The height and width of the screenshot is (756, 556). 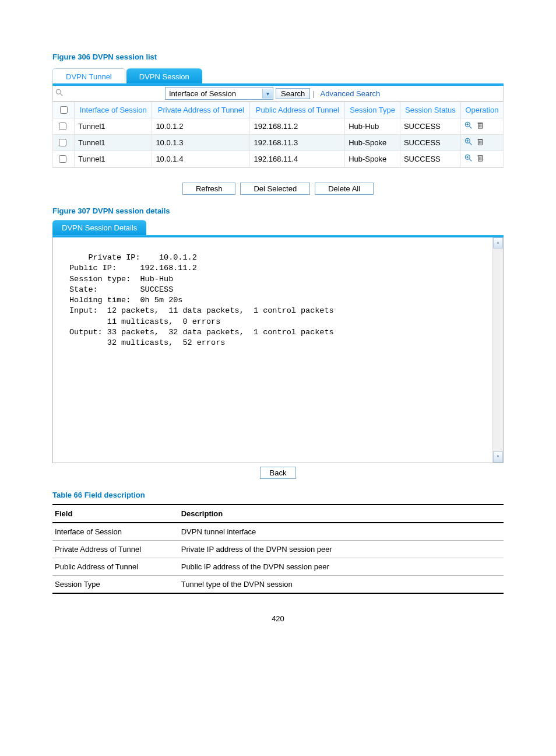 What do you see at coordinates (89, 76) in the screenshot?
I see `tab-dvpn-tunnel: DVPN Tunnel` at bounding box center [89, 76].